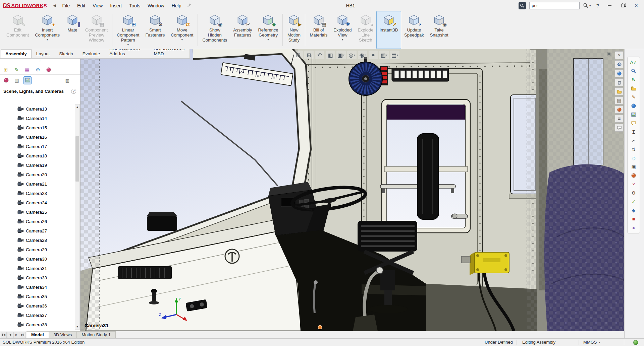  I want to click on scene-icon, so click(634, 115).